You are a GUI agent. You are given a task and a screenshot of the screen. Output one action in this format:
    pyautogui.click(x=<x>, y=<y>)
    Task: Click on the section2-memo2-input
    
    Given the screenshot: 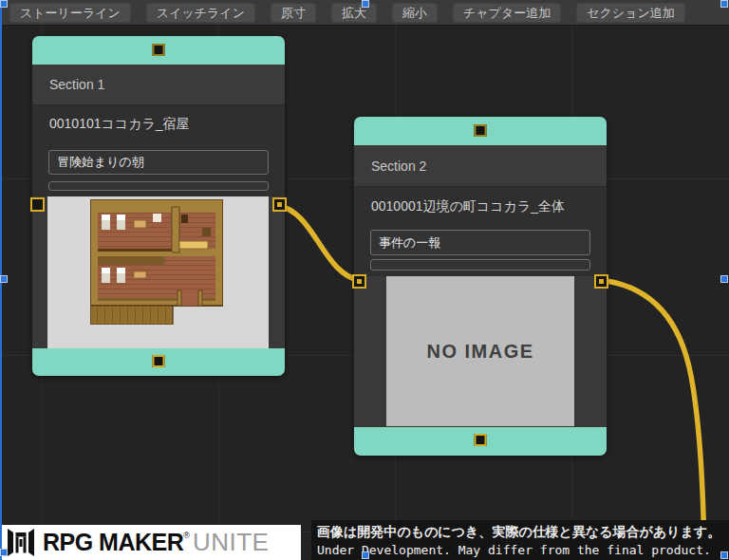 What is the action you would take?
    pyautogui.click(x=480, y=265)
    